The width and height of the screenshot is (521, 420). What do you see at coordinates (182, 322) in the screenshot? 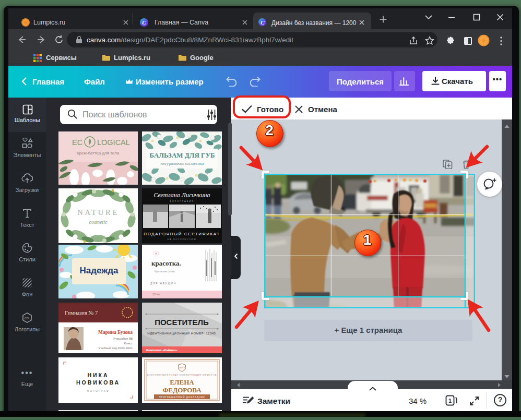
I see `svg-text: ПОСЕТИТЕЛЬ` at bounding box center [182, 322].